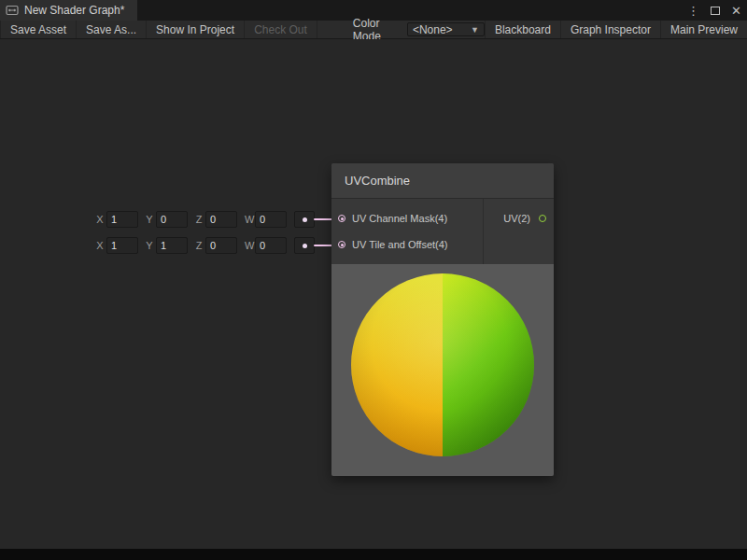  Describe the element at coordinates (400, 218) in the screenshot. I see `input-port-label: UV Channel Mask(4)` at that location.